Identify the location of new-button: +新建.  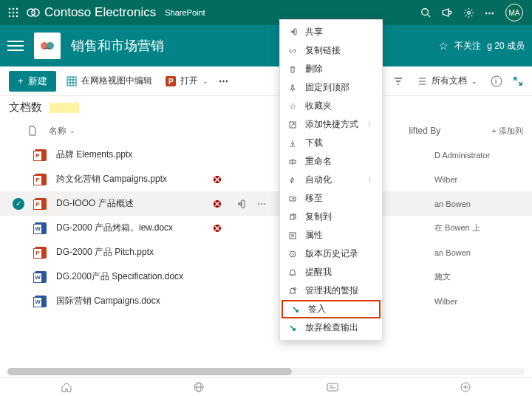
(33, 81).